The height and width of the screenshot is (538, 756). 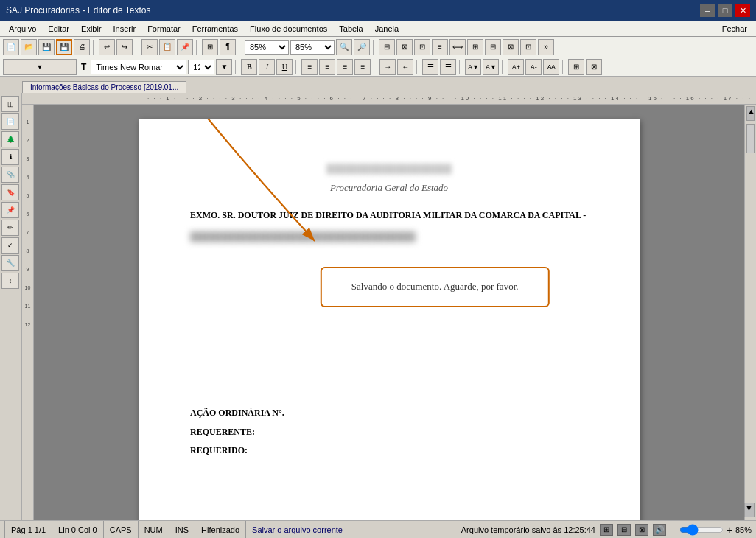 What do you see at coordinates (422, 47) in the screenshot?
I see `extra-btn-3: ⊡` at bounding box center [422, 47].